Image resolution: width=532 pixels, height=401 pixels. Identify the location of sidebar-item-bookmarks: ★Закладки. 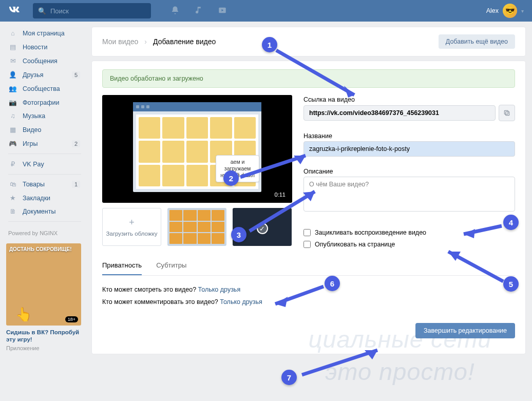
(45, 198).